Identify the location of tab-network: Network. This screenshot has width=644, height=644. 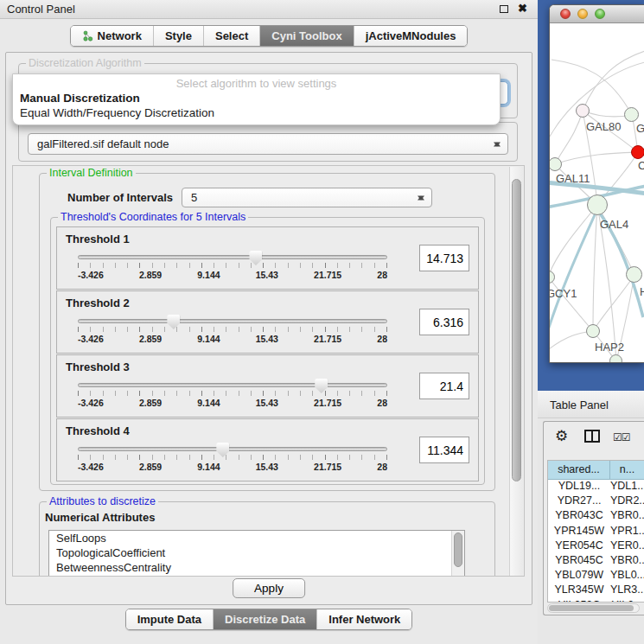
(112, 36).